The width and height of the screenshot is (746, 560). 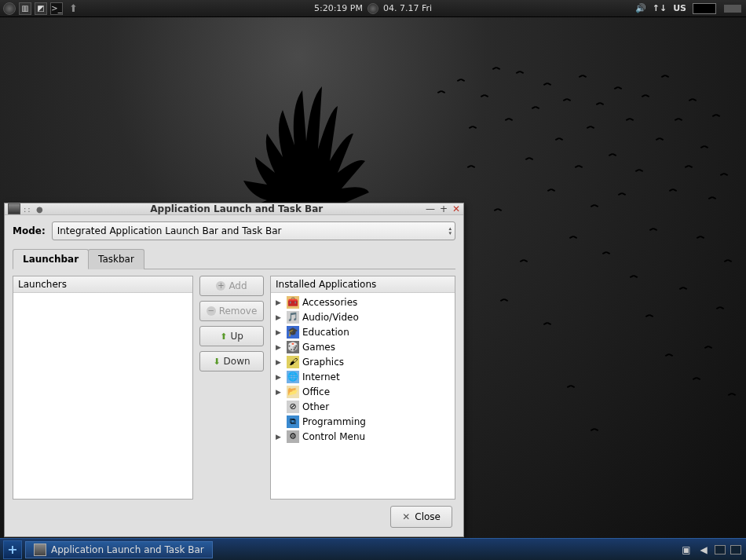 I want to click on category-education: ▶🎓Education, so click(x=363, y=331).